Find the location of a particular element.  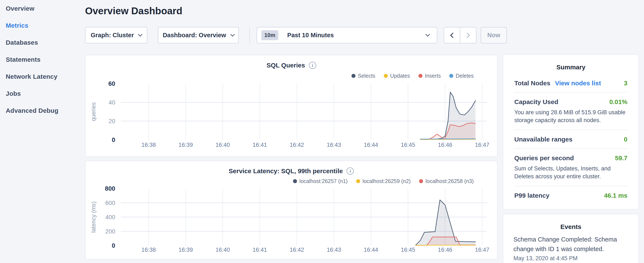

y-tick-label: 200 is located at coordinates (110, 231).